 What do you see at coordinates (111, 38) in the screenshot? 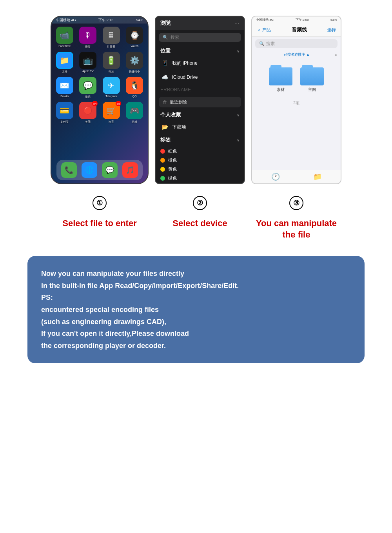
I see `app-calculator: 🖩 计算器` at bounding box center [111, 38].